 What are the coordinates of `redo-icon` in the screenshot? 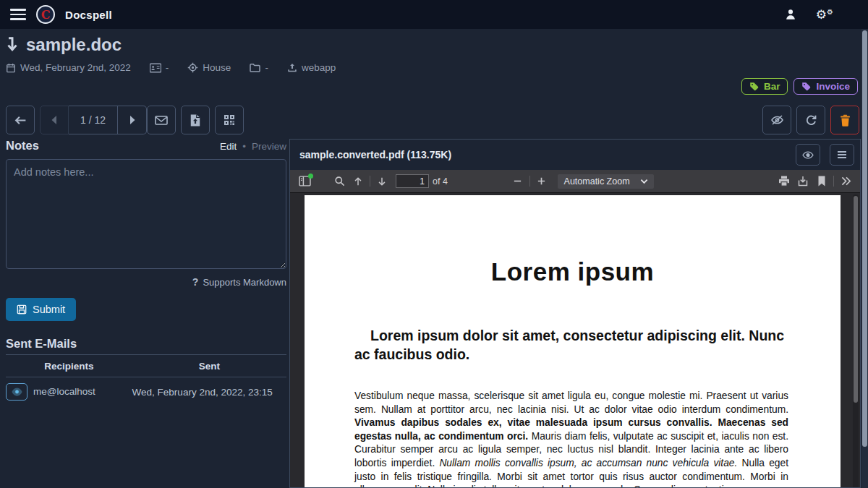 It's located at (812, 120).